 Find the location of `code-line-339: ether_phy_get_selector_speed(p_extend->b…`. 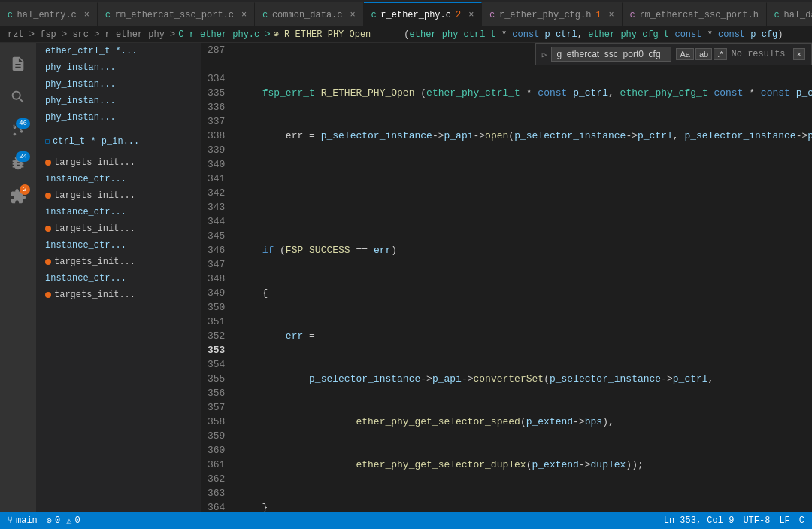

code-line-339: ether_phy_get_selector_speed(p_extend->b… is located at coordinates (525, 421).